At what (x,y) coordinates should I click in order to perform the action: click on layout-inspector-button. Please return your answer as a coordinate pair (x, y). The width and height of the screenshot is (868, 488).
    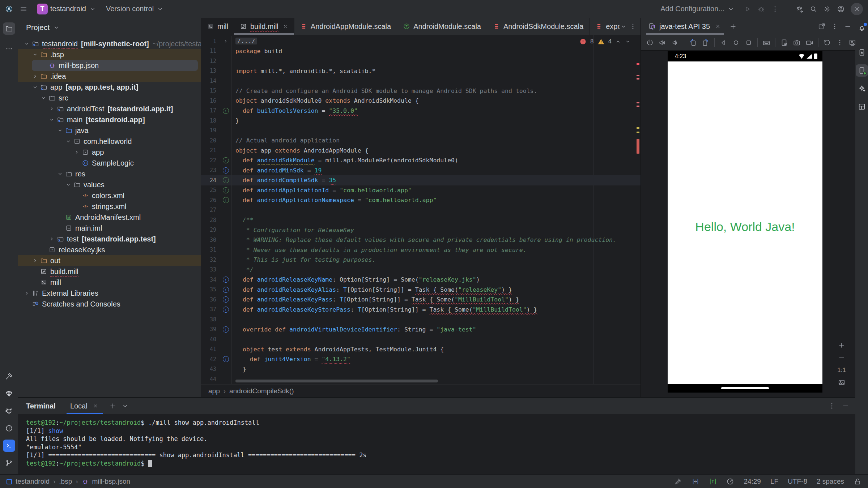
    Looking at the image, I should click on (862, 107).